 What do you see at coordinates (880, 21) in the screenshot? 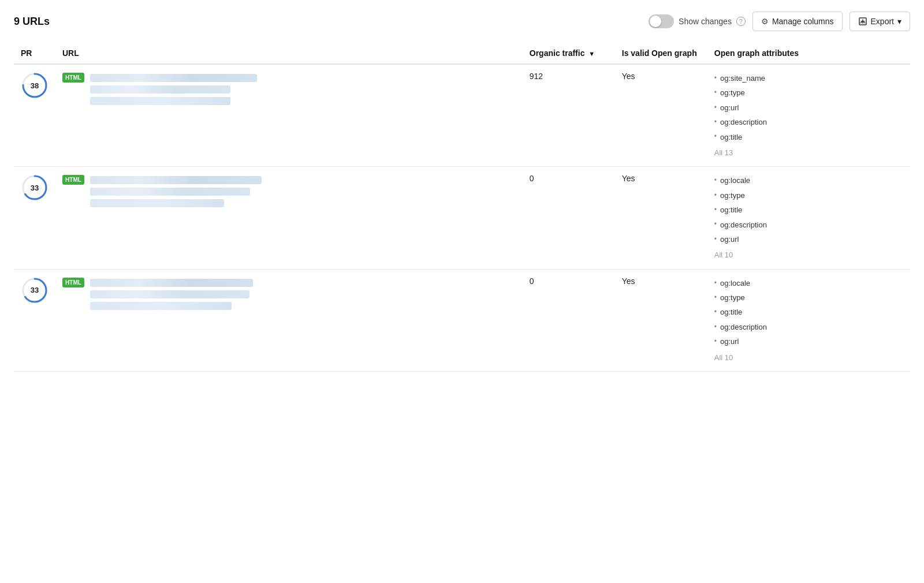
I see `export-button: Export ▾` at bounding box center [880, 21].